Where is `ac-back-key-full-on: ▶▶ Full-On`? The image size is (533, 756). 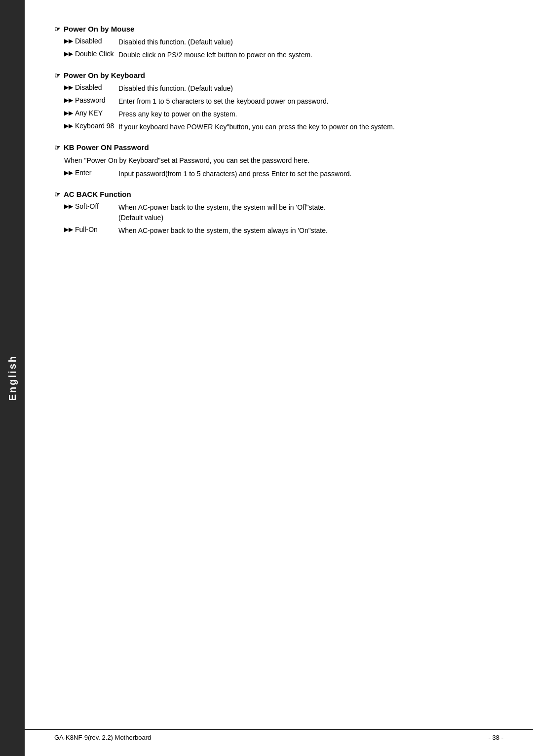
ac-back-key-full-on: ▶▶ Full-On is located at coordinates (91, 231).